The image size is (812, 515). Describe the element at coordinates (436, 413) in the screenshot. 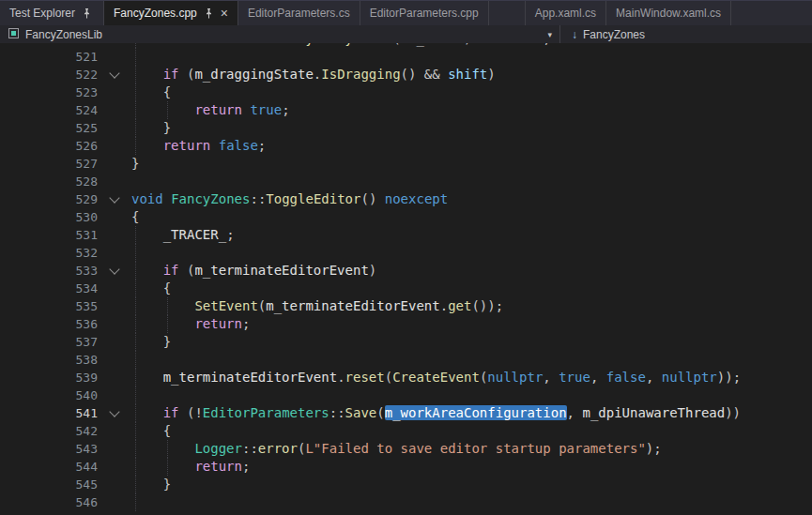

I see `code-text: if (!EditorParameters::Save(m_workAreaCo…` at that location.